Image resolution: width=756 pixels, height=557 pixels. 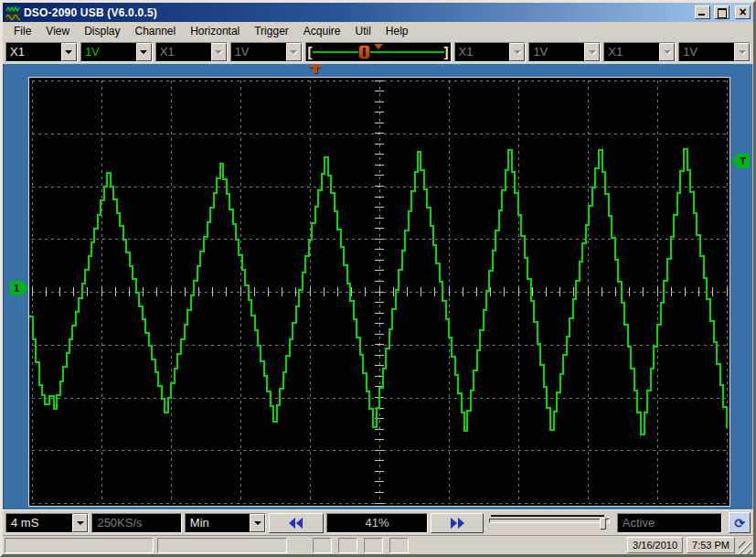 I want to click on ch1-zero-level-marker: 1, so click(x=19, y=288).